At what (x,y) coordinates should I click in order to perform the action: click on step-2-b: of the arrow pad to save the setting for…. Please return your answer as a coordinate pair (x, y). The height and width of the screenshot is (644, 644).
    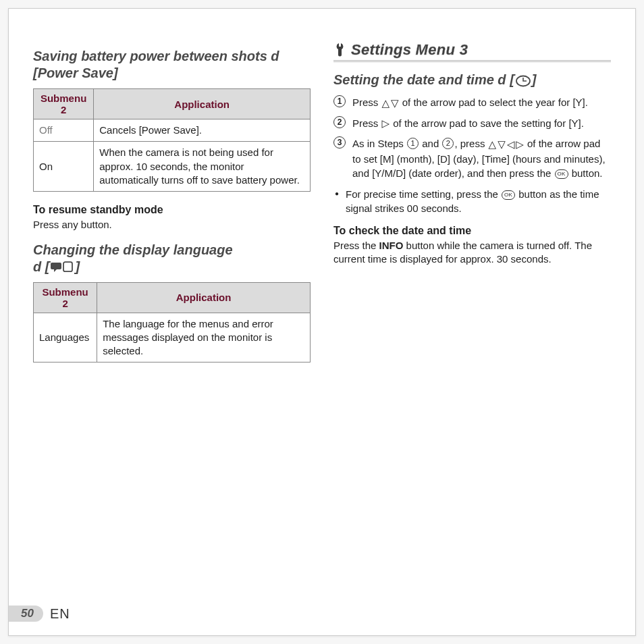
    Looking at the image, I should click on (487, 123).